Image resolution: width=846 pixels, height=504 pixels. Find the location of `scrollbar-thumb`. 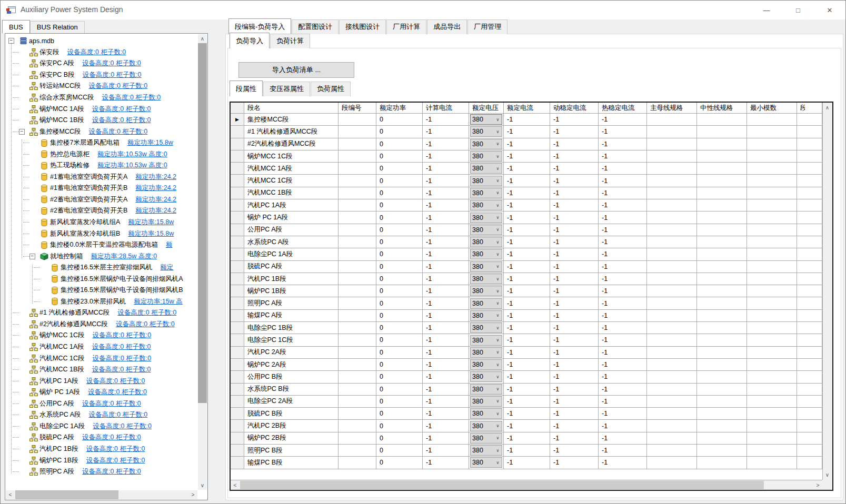

scrollbar-thumb is located at coordinates (502, 485).